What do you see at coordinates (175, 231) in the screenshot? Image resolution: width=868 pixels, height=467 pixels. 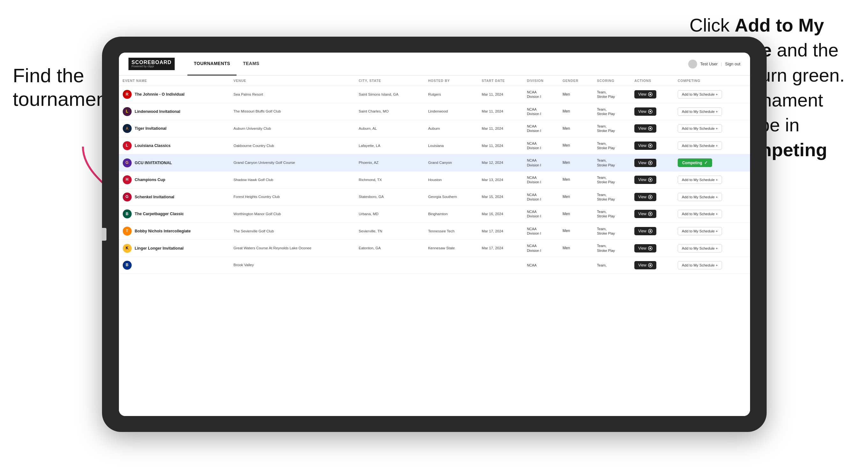 I see `cell-event-name: T Bobby Nichols Intercollegiate` at bounding box center [175, 231].